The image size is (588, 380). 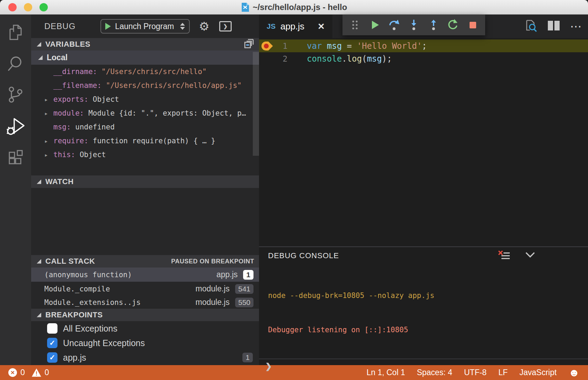 I want to click on dropdown-stepper-icon, so click(x=182, y=26).